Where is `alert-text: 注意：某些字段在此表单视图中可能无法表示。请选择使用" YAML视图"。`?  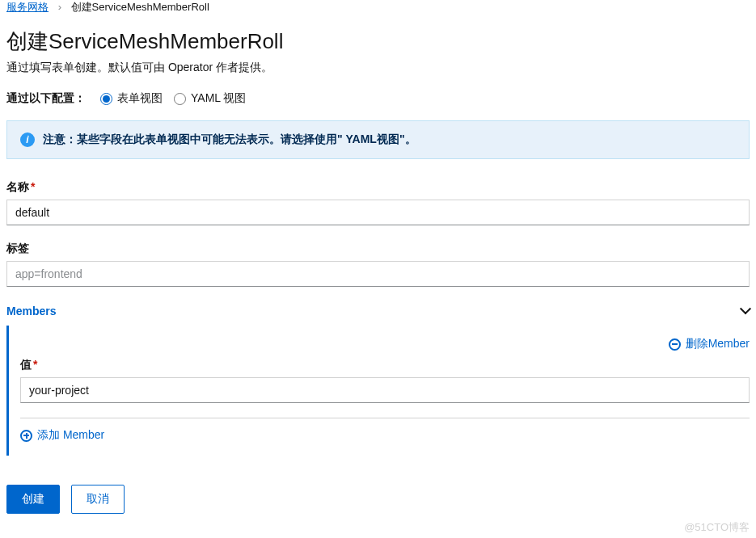
alert-text: 注意：某些字段在此表单视图中可能无法表示。请选择使用" YAML视图"。 is located at coordinates (230, 140).